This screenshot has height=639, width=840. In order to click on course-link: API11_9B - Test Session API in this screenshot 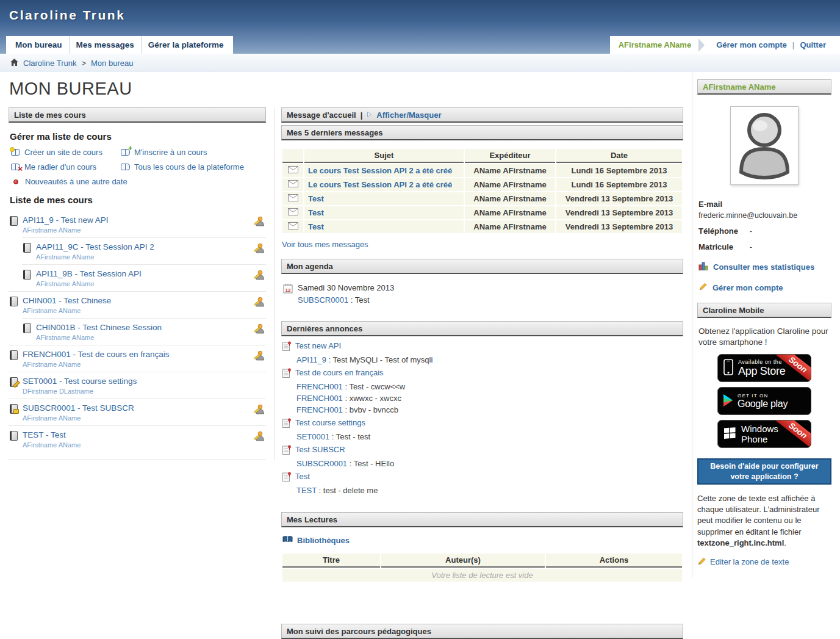, I will do `click(89, 273)`.